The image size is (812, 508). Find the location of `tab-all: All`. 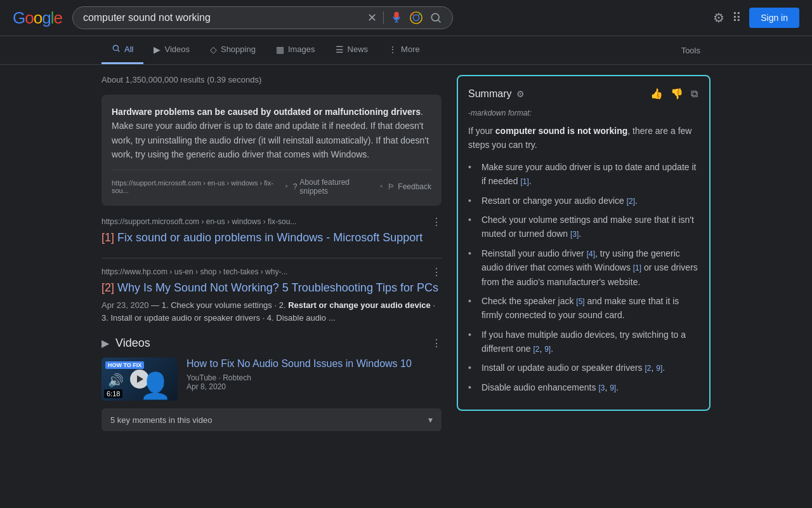

tab-all: All is located at coordinates (122, 50).